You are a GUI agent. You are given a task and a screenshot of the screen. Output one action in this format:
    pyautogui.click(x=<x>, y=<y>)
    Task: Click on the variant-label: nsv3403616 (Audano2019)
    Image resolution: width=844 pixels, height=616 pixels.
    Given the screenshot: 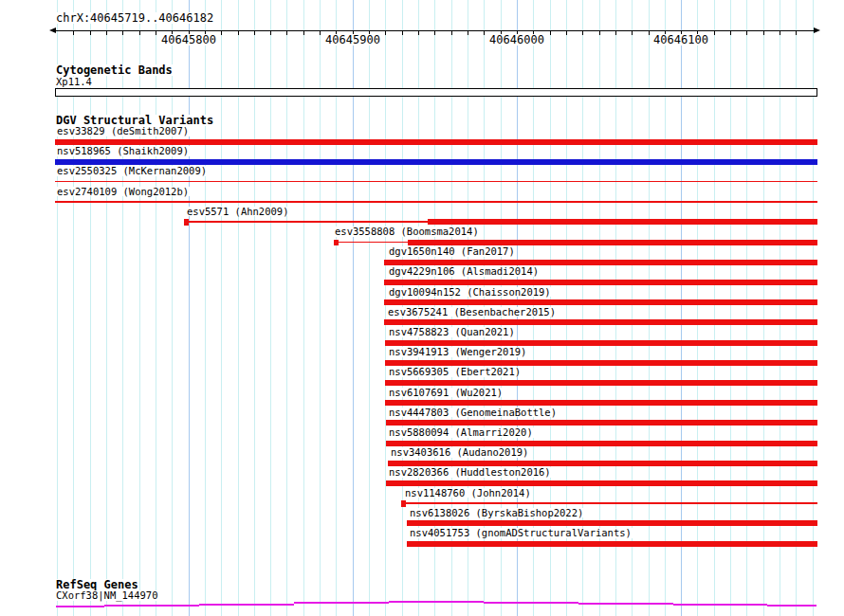 What is the action you would take?
    pyautogui.click(x=459, y=453)
    